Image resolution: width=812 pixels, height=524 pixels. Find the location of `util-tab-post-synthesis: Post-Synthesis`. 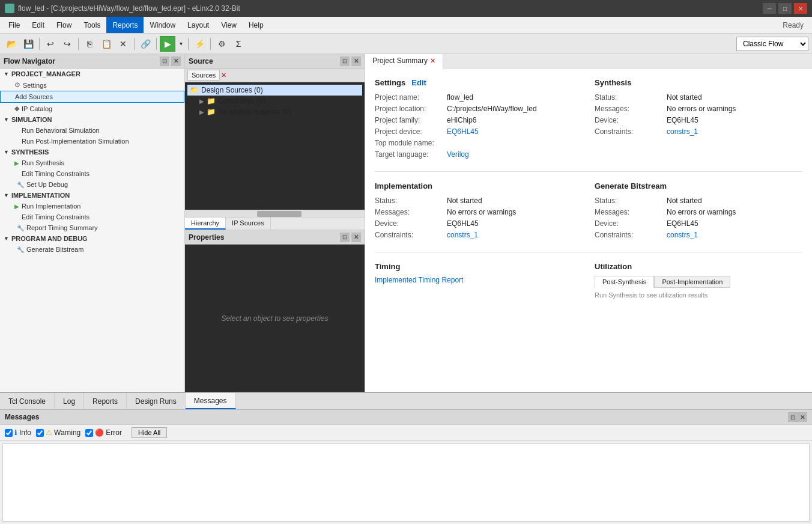

util-tab-post-synthesis: Post-Synthesis is located at coordinates (625, 282).